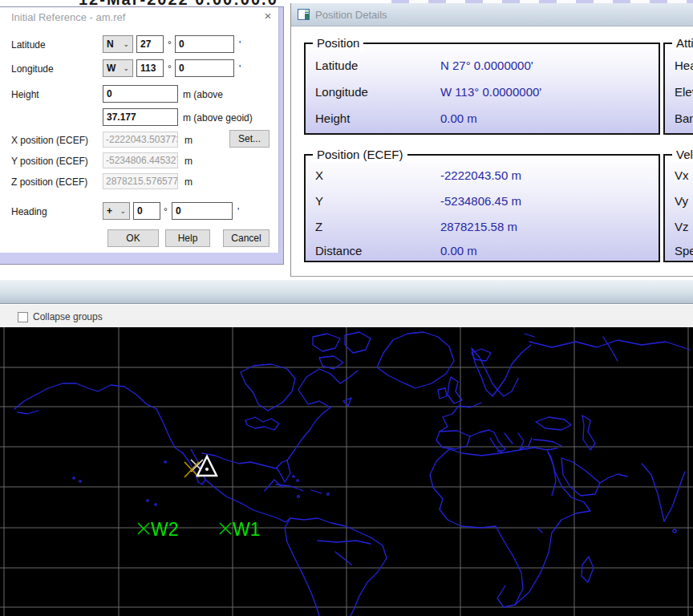  I want to click on distance-value: 0.00 m, so click(459, 250).